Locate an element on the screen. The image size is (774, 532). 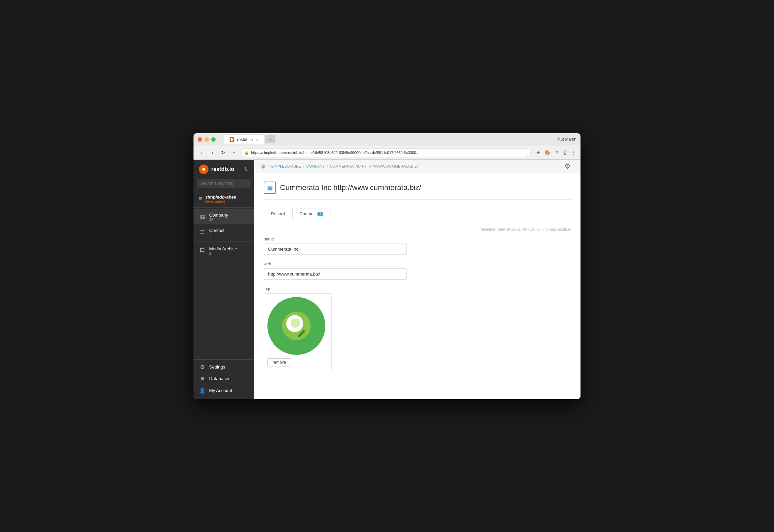
home-button: ⌂ is located at coordinates (234, 153).